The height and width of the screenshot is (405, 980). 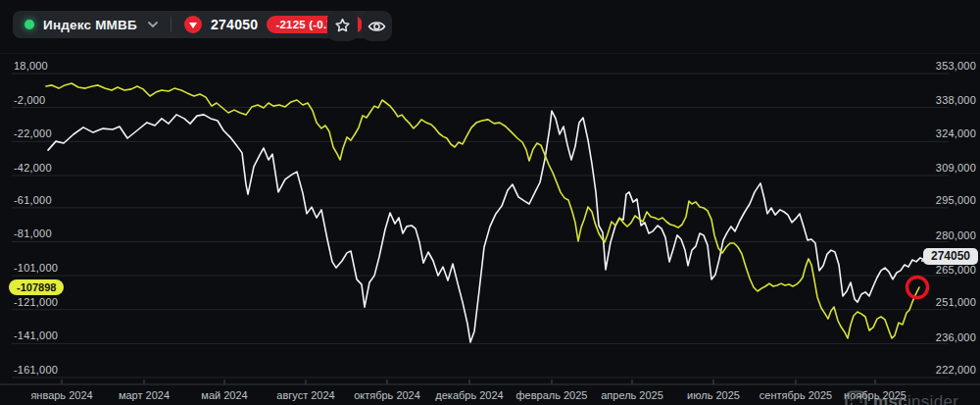 What do you see at coordinates (376, 25) in the screenshot?
I see `watch-button` at bounding box center [376, 25].